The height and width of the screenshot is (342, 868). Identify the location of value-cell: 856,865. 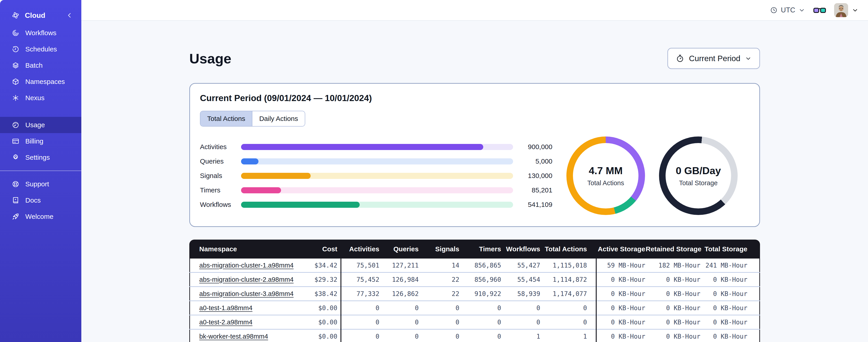
(480, 265).